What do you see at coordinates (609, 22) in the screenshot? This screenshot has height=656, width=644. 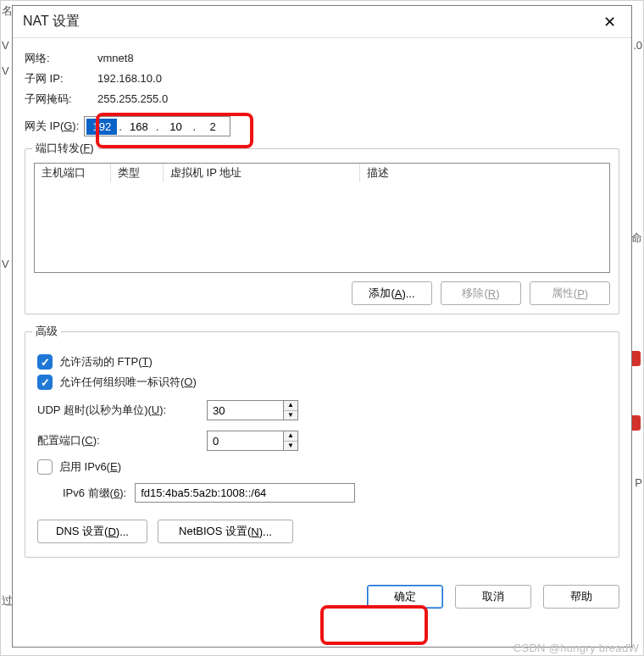 I see `close-icon: ✕` at bounding box center [609, 22].